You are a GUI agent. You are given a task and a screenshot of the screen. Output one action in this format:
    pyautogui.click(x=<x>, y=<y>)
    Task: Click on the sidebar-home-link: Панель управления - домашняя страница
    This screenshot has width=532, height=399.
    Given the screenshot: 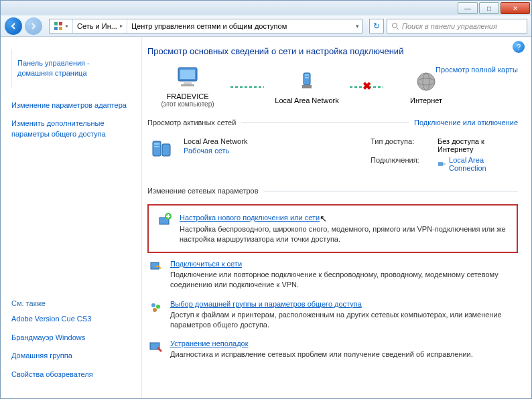 What is the action you would take?
    pyautogui.click(x=71, y=68)
    